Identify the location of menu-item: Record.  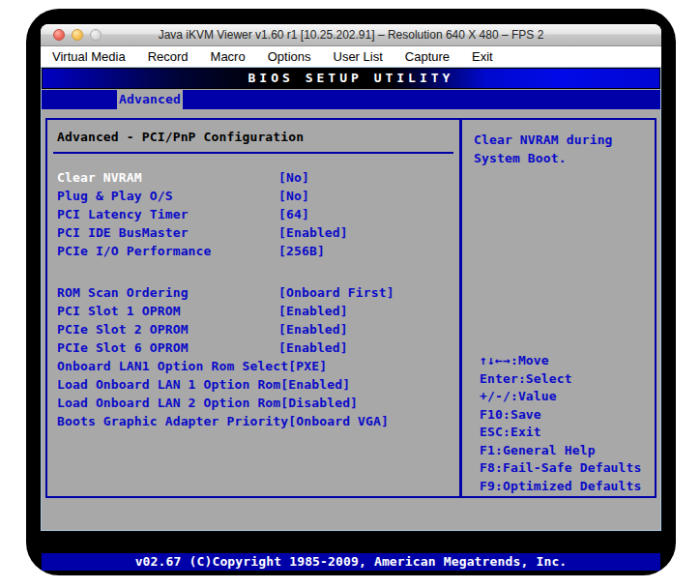
(168, 56).